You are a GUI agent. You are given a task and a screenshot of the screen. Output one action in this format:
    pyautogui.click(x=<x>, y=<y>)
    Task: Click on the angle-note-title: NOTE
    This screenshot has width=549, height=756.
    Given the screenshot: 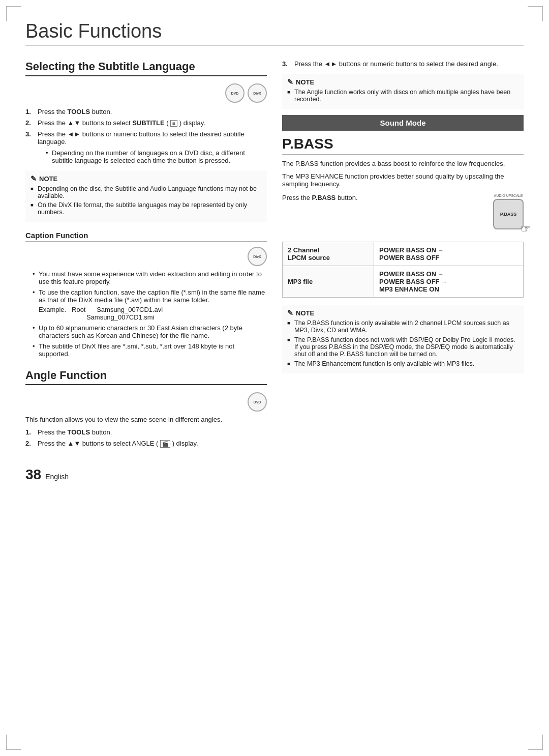 What is the action you would take?
    pyautogui.click(x=403, y=82)
    